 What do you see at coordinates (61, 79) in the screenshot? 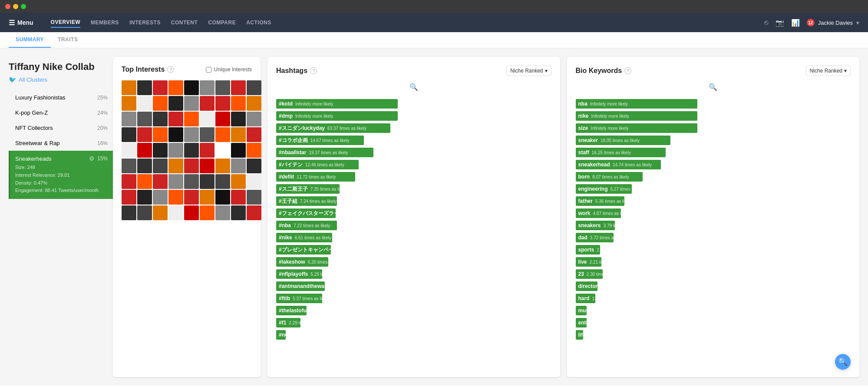
I see `cluster-selector: 🐦 All Clusters` at bounding box center [61, 79].